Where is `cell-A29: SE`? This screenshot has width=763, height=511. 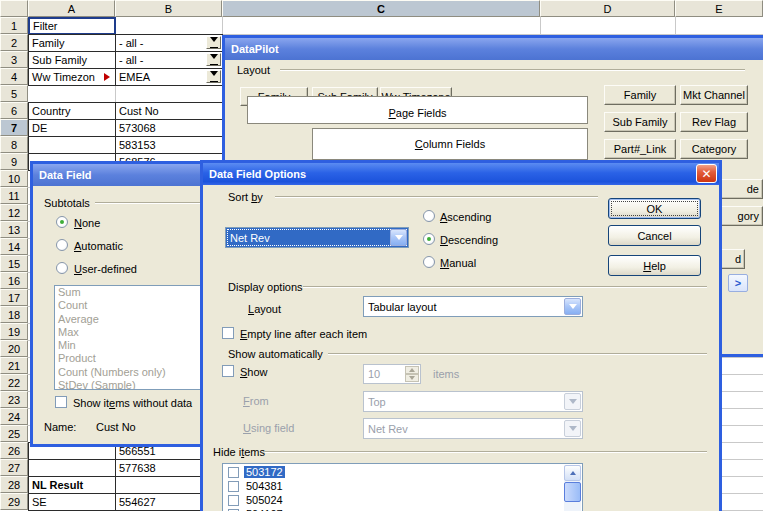 cell-A29: SE is located at coordinates (72, 502).